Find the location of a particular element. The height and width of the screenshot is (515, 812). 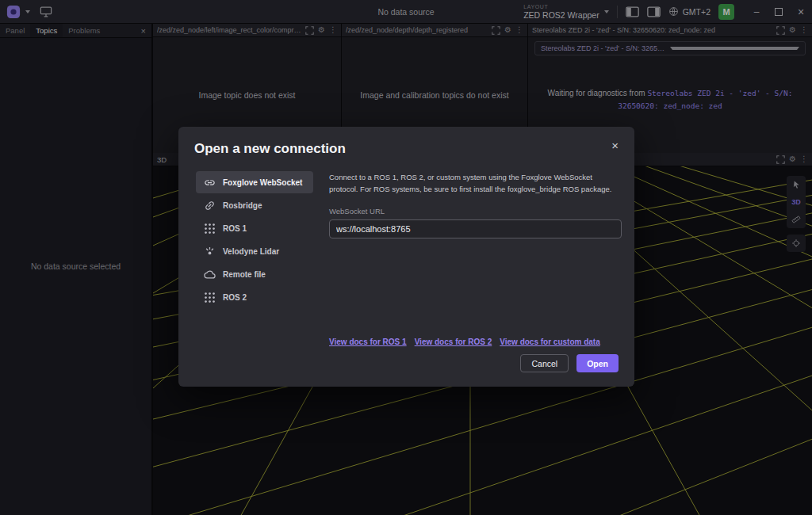

connection-option-label: ROS 2 is located at coordinates (235, 298).